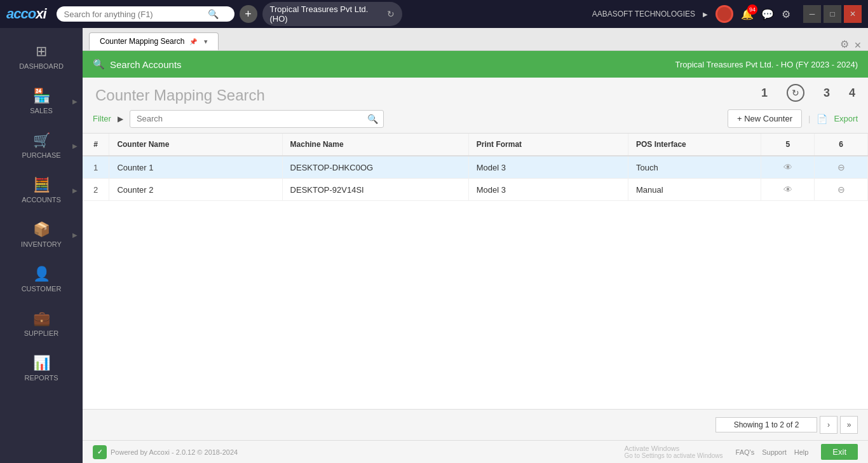 This screenshot has height=463, width=868. I want to click on sidebar-item-reports: 📊 REPORTS, so click(41, 368).